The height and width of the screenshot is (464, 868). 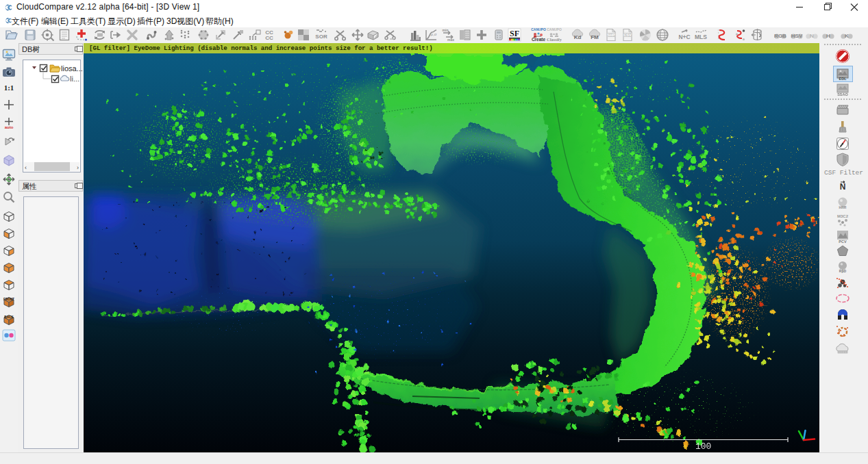 I want to click on svg-text: FM, so click(x=595, y=37).